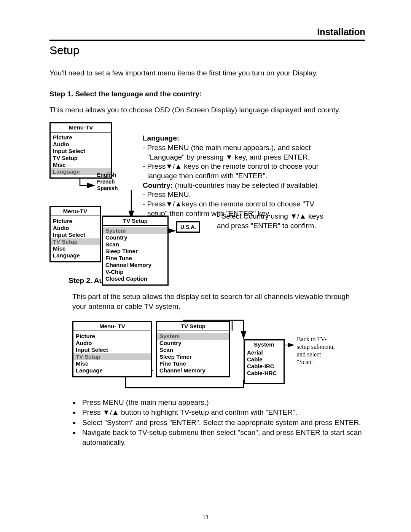  Describe the element at coordinates (207, 50) in the screenshot. I see `page-title: Setup` at that location.